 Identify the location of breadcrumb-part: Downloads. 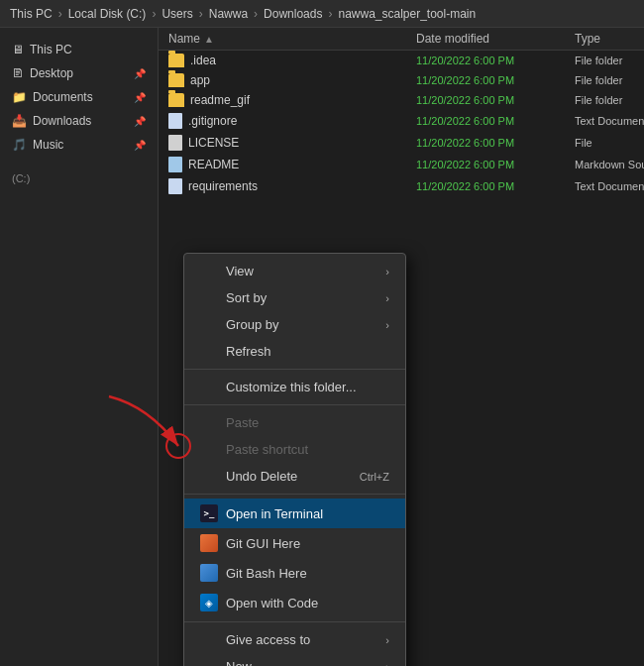
(293, 14).